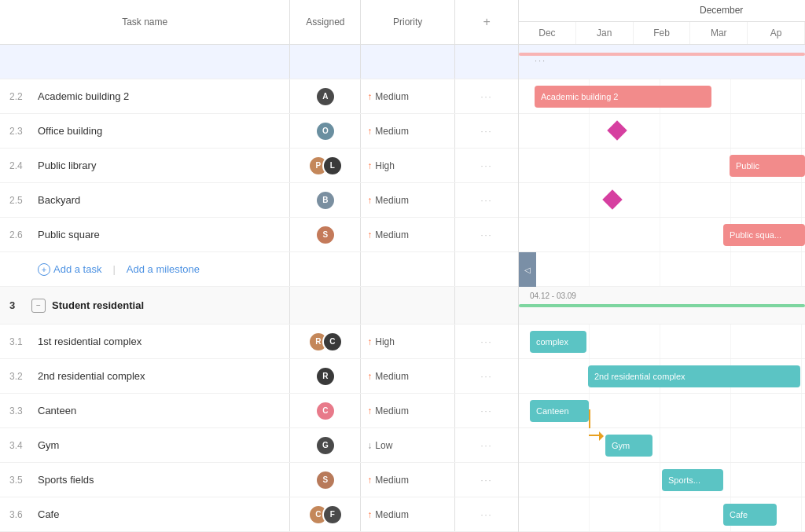 The image size is (805, 532). Describe the element at coordinates (325, 376) in the screenshot. I see `avatar: R` at that location.